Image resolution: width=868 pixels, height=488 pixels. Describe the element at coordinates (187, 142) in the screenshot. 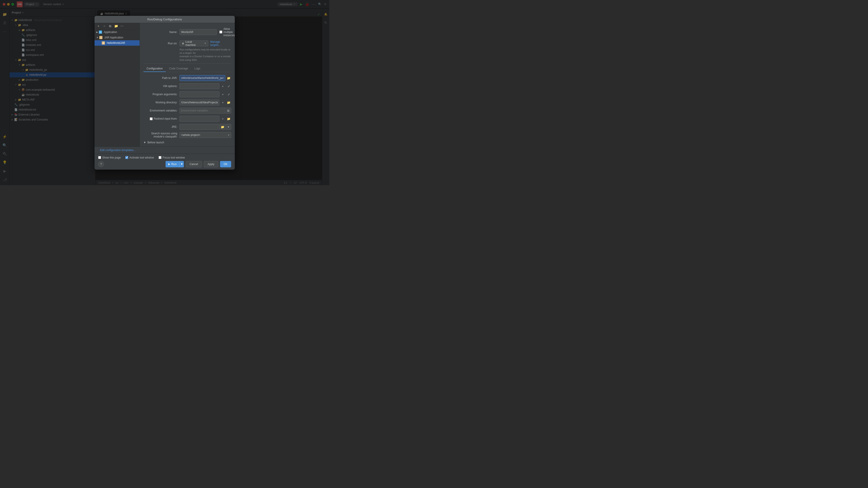

I see `before-launch-header: ▼ Before launch` at that location.